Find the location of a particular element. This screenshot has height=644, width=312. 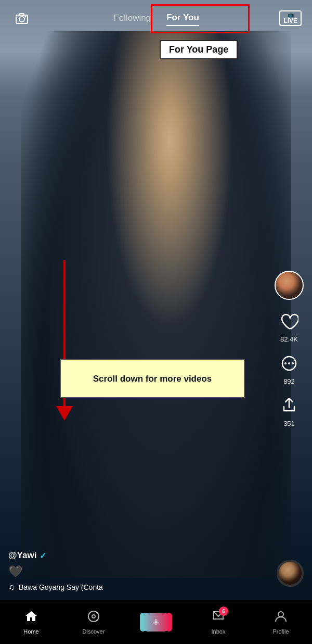

share-count: 351 is located at coordinates (289, 424).